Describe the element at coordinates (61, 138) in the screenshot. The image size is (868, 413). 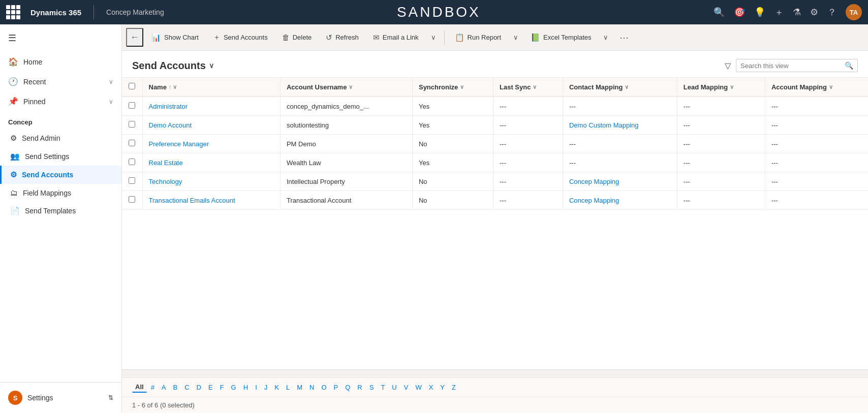
I see `sidebar-item-send-admin: ⚙ Send Admin` at that location.